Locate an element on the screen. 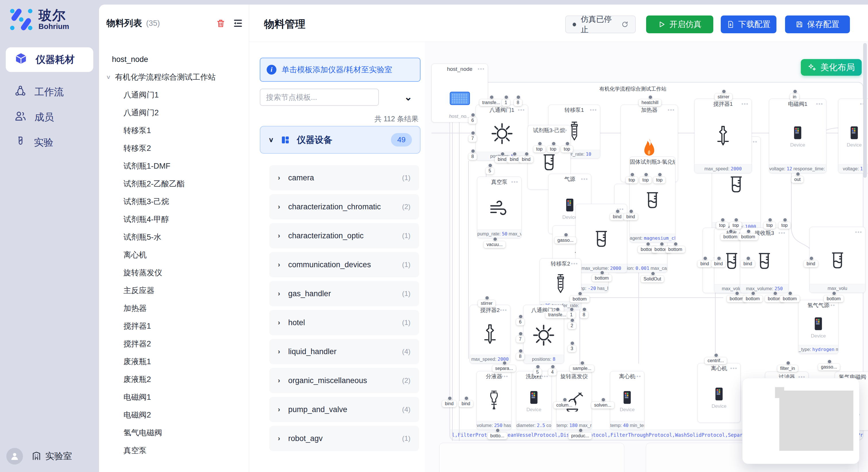 This screenshot has width=868, height=472. port-pill: botto... is located at coordinates (497, 436).